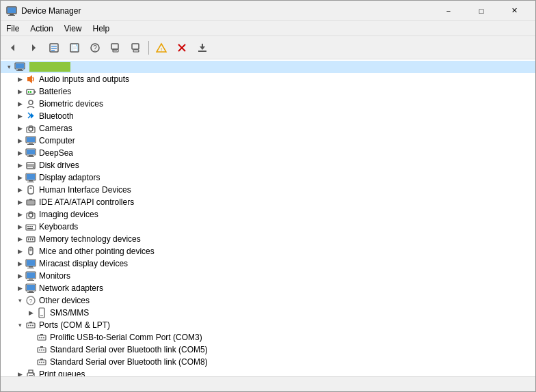 The width and height of the screenshot is (536, 392). I want to click on menu-file: File, so click(12, 29).